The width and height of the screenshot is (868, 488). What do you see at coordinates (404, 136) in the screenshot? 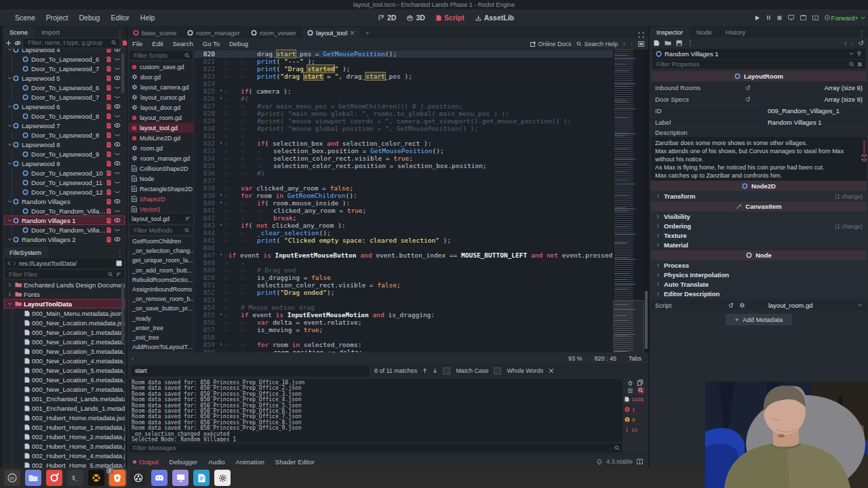
I see `code-line: 831»»` at bounding box center [404, 136].